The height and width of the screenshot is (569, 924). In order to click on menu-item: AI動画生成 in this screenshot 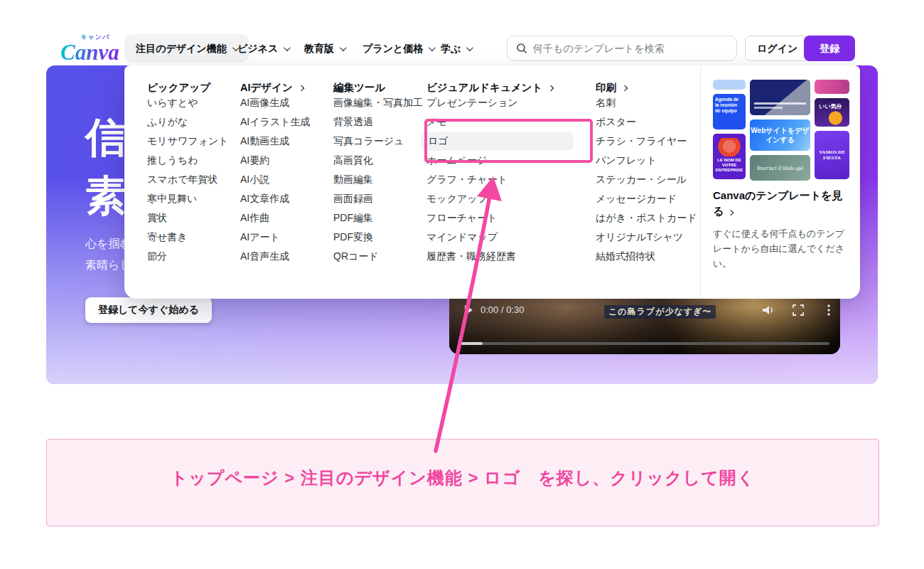, I will do `click(276, 141)`.